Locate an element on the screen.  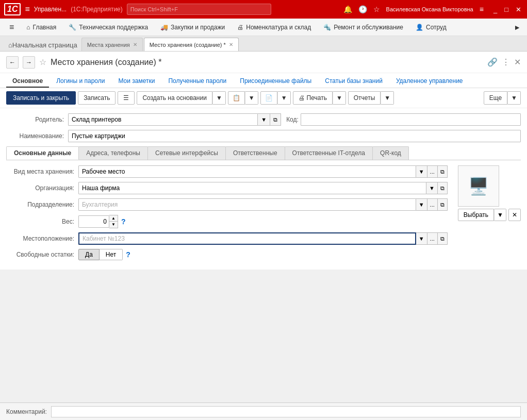
close-form-icon: ✕ is located at coordinates (518, 62).